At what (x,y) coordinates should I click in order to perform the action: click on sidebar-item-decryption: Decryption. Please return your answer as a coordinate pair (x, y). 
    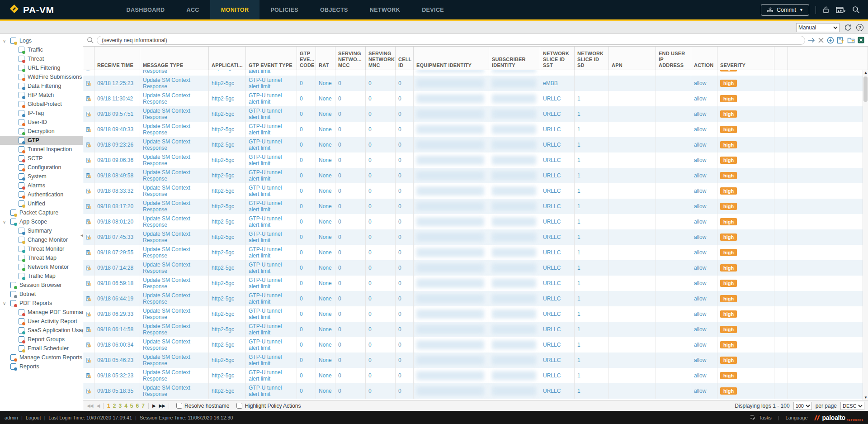
    Looking at the image, I should click on (42, 131).